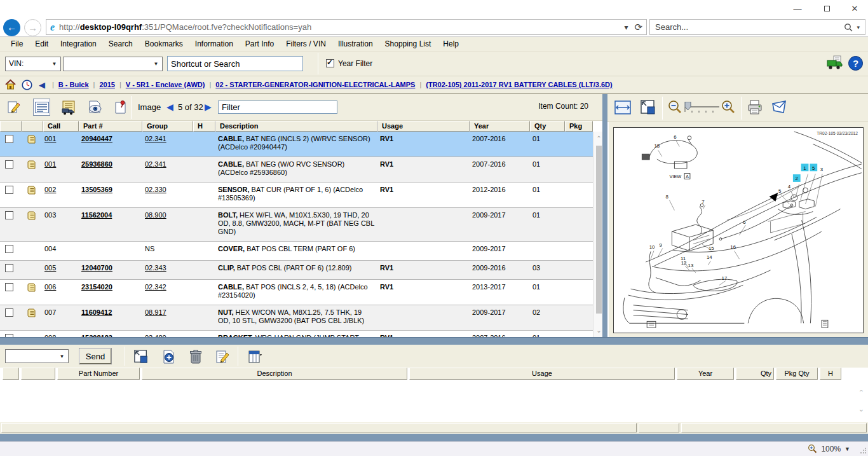 The width and height of the screenshot is (868, 456). What do you see at coordinates (69, 107) in the screenshot?
I see `transfer-truck-button` at bounding box center [69, 107].